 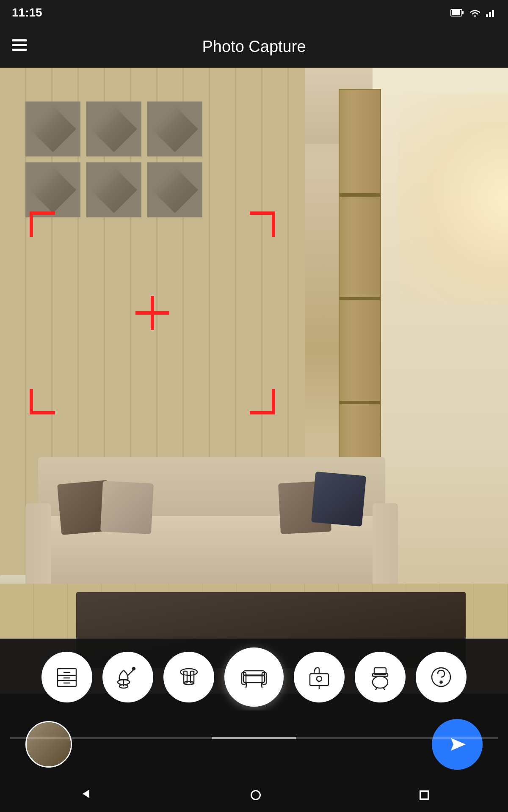 I want to click on category-toilet-button, so click(x=380, y=677).